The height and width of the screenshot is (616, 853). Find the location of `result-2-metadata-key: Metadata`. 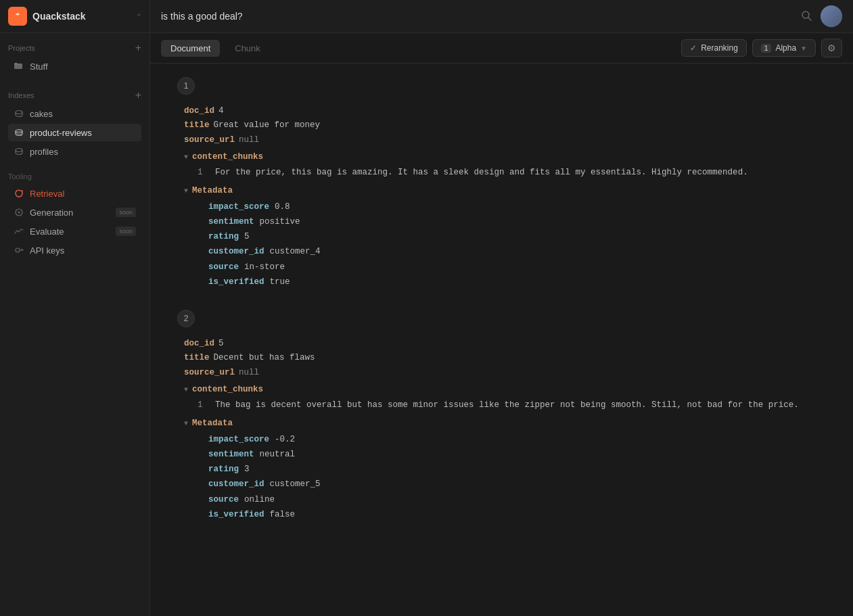

result-2-metadata-key: Metadata is located at coordinates (212, 423).